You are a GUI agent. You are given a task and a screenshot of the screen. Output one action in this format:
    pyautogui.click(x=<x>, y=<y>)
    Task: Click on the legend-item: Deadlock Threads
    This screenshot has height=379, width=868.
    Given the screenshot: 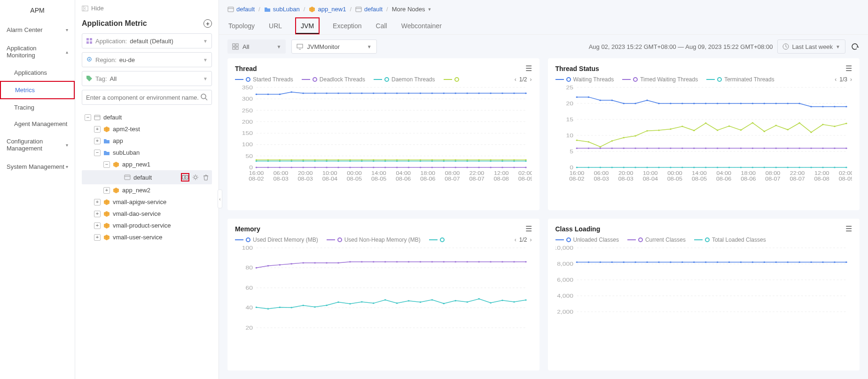 What is the action you would take?
    pyautogui.click(x=334, y=79)
    